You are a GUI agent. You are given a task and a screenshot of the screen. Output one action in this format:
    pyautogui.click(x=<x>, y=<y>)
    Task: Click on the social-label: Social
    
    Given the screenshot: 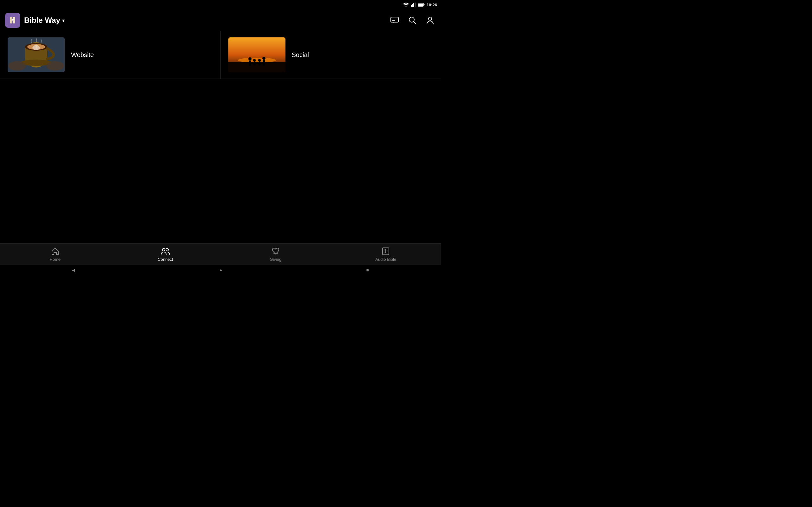 What is the action you would take?
    pyautogui.click(x=301, y=55)
    